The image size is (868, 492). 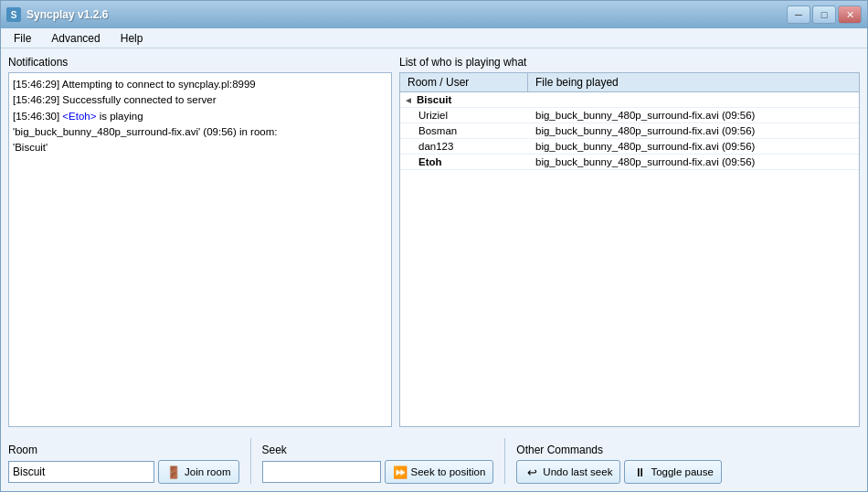 What do you see at coordinates (464, 100) in the screenshot?
I see `room-name-cell: ◄Biscuit` at bounding box center [464, 100].